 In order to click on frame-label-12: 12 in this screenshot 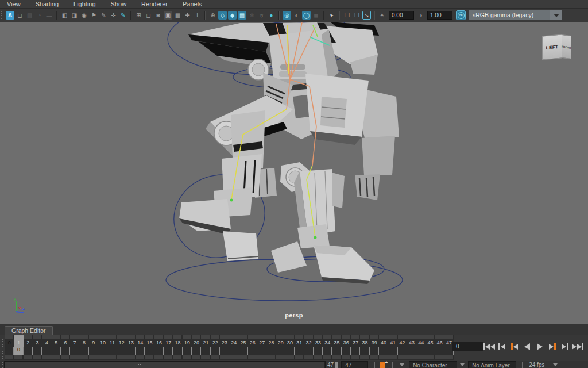, I will do `click(122, 343)`.